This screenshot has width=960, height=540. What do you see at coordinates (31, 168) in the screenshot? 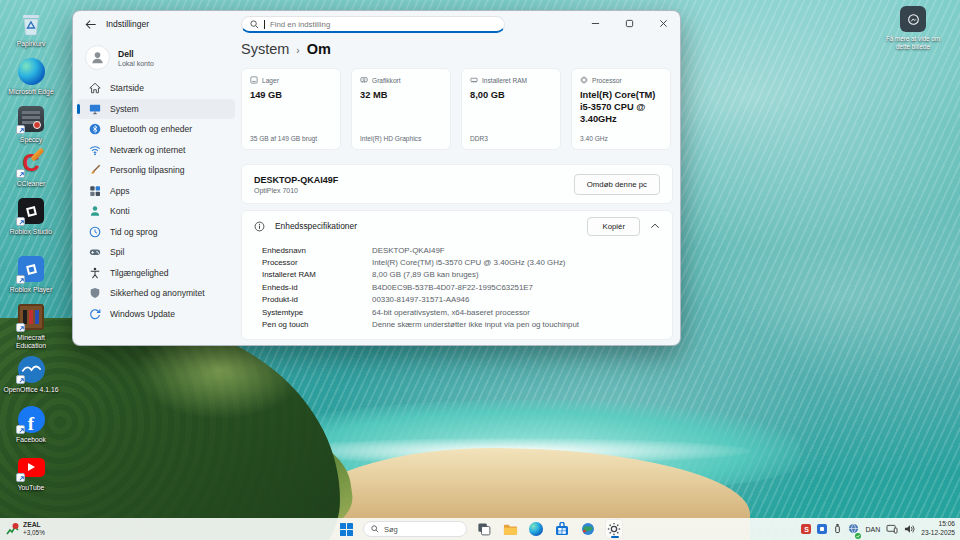
I see `desktop-icon-ccleaner: C CCleaner` at bounding box center [31, 168].